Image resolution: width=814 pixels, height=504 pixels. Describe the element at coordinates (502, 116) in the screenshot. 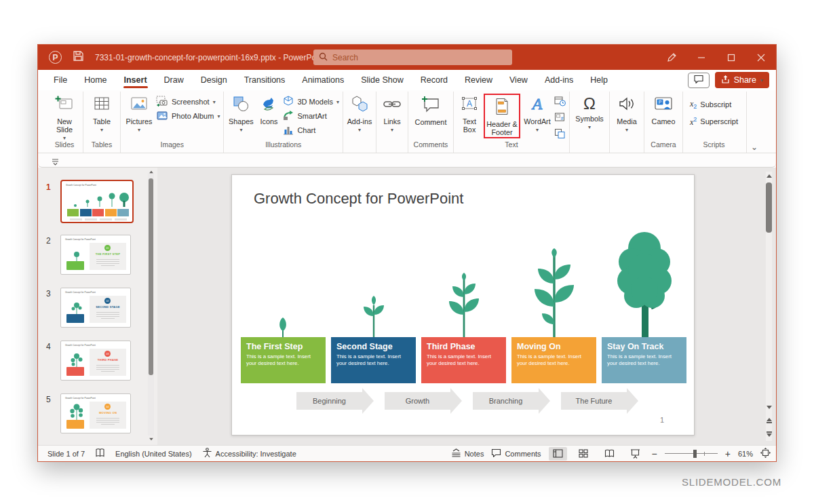

I see `header-footer-button: Header & Footer` at that location.